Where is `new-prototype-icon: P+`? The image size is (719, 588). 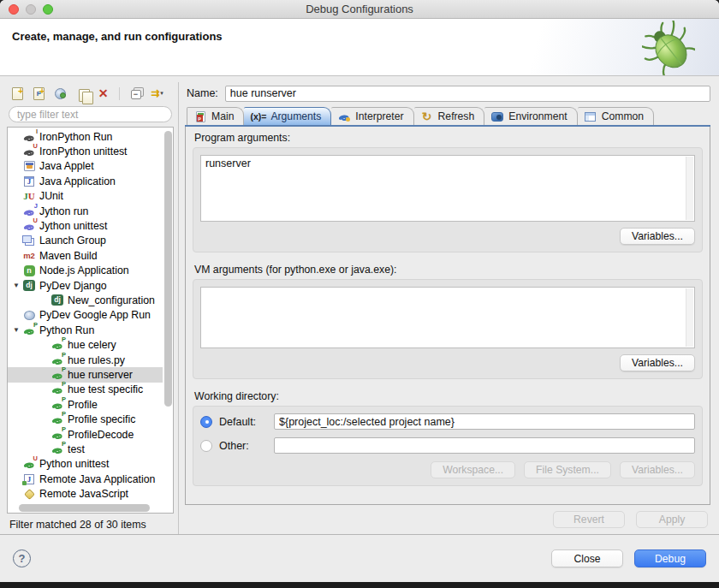
new-prototype-icon: P+ is located at coordinates (39, 93).